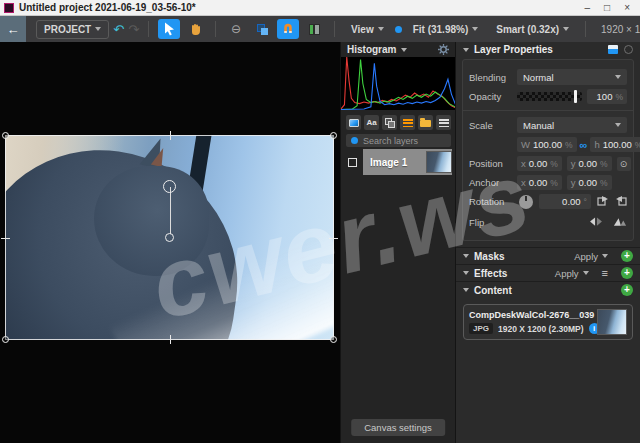  I want to click on link-dimensions-toggle: ∞, so click(584, 145).